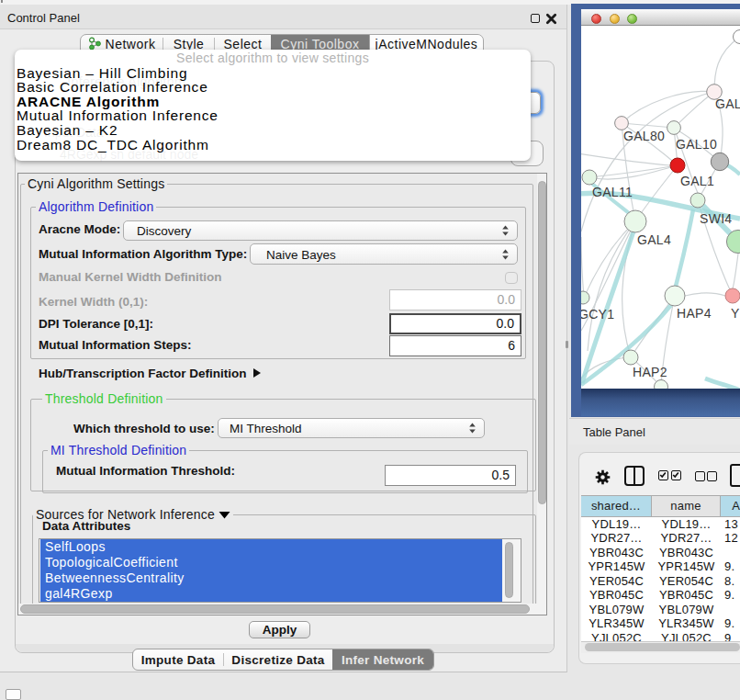 This screenshot has height=700, width=740. I want to click on svg-text: GAL1, so click(698, 181).